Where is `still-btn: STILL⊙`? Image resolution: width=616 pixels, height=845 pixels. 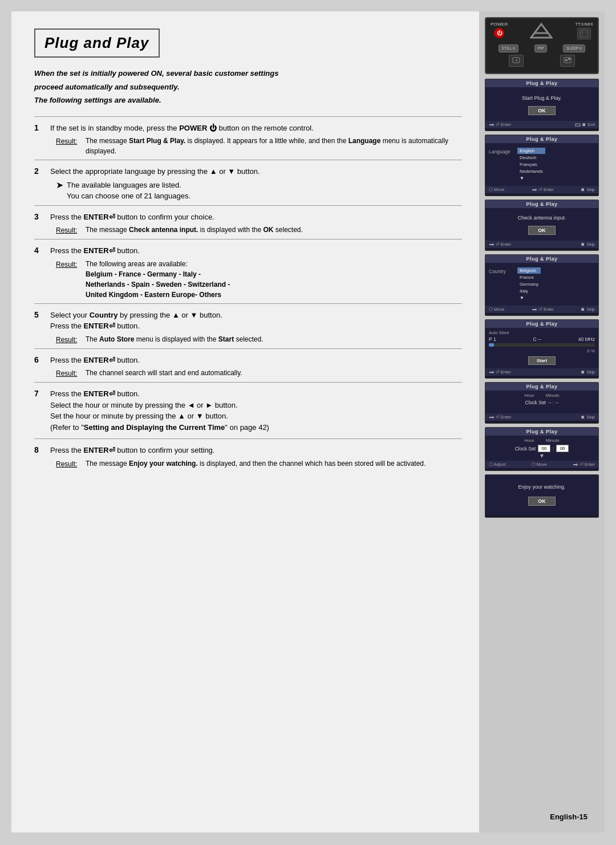 still-btn: STILL⊙ is located at coordinates (509, 48).